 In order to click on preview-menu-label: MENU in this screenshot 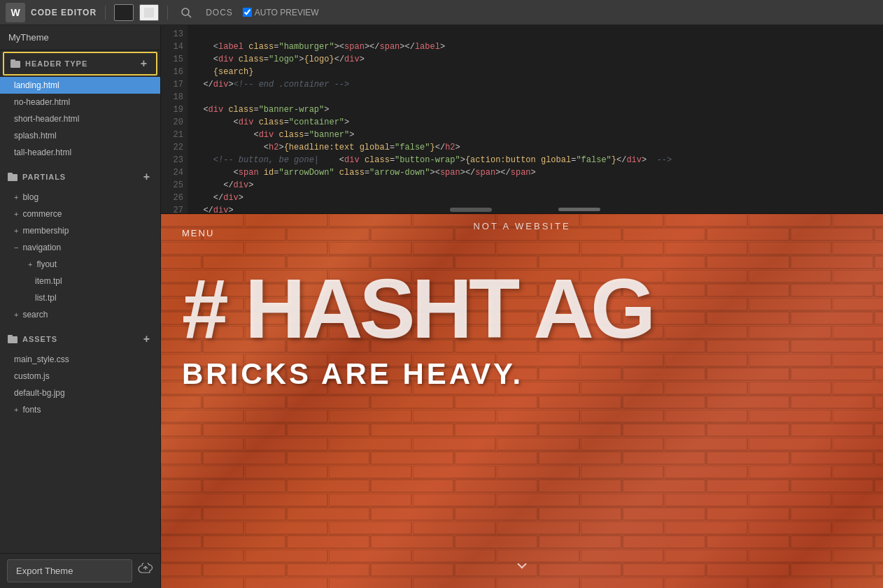, I will do `click(198, 234)`.